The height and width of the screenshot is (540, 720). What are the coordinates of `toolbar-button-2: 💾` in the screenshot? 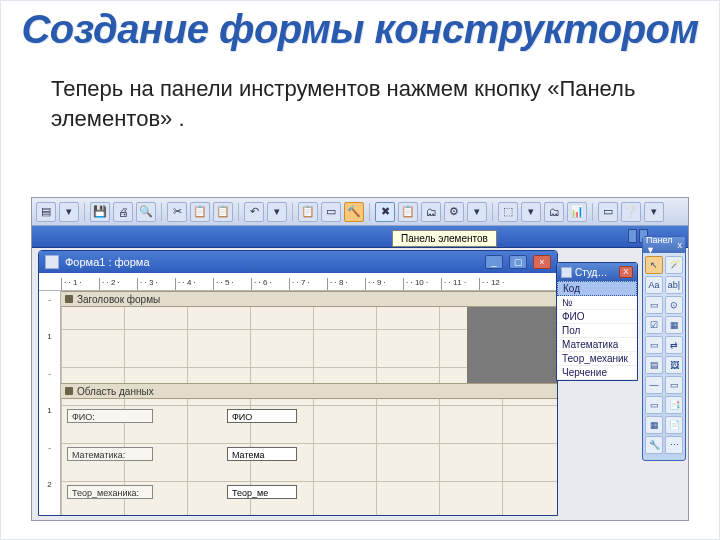 It's located at (100, 212).